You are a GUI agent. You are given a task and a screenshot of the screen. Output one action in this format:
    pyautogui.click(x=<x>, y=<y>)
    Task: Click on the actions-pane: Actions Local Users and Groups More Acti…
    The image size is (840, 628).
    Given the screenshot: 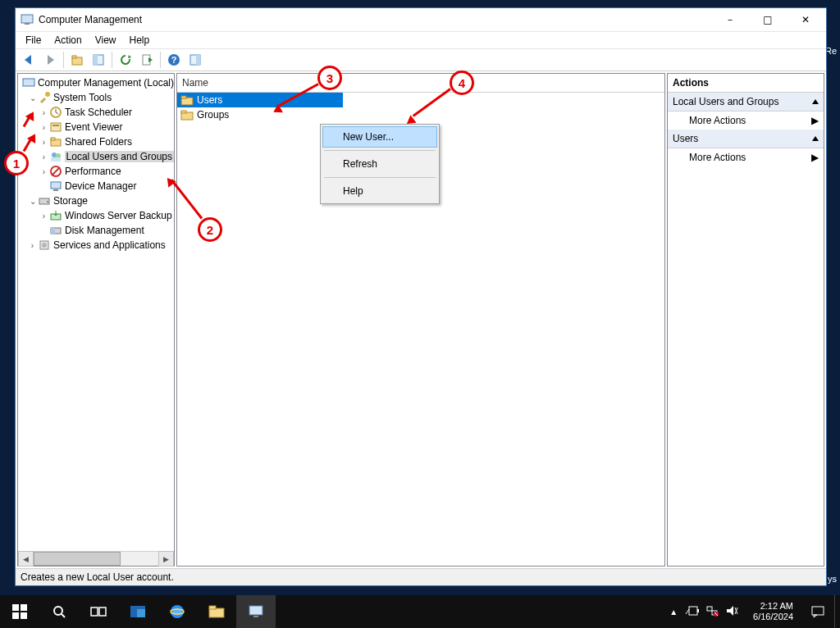 What is the action you would take?
    pyautogui.click(x=746, y=320)
    